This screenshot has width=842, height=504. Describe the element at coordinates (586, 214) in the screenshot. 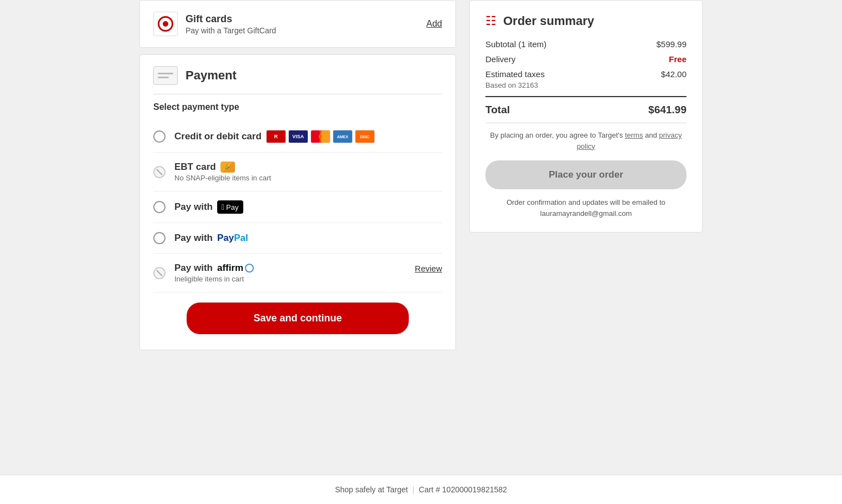

I see `confirm-email: lauramayrandell@gmail.com` at that location.